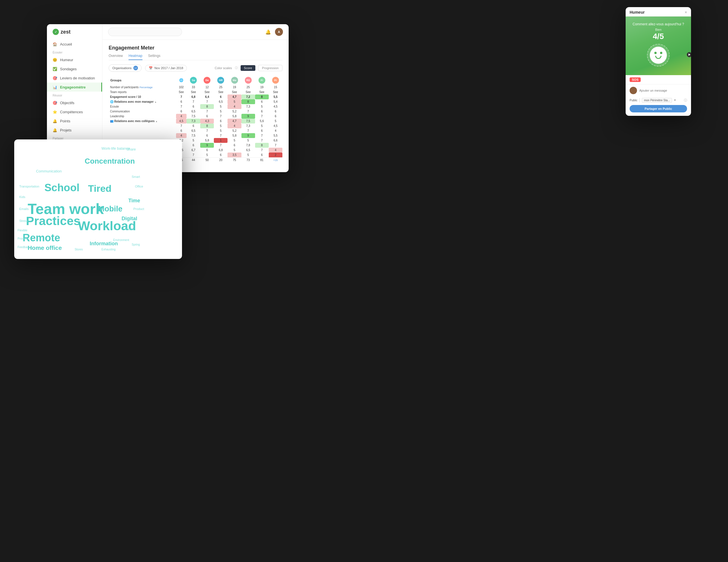 The height and width of the screenshot is (562, 728). I want to click on sidebar-item-label: Leviers de motivation, so click(77, 78).